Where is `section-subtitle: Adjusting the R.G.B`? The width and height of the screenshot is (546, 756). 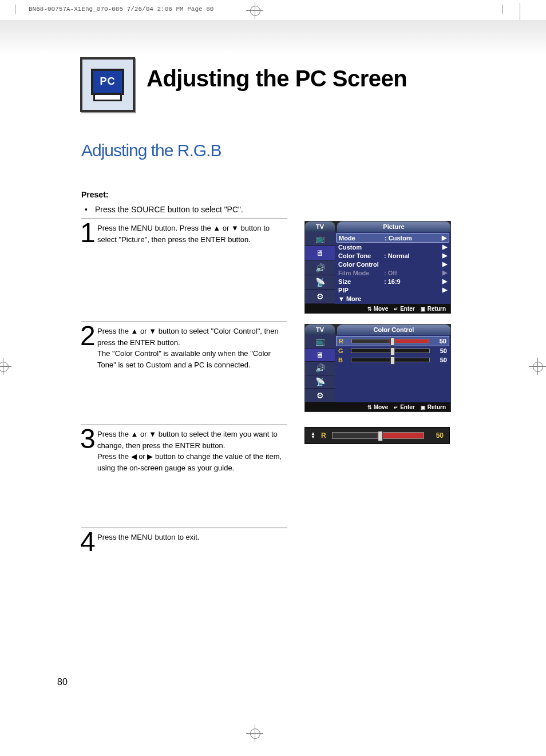
section-subtitle: Adjusting the R.G.B is located at coordinates (151, 151).